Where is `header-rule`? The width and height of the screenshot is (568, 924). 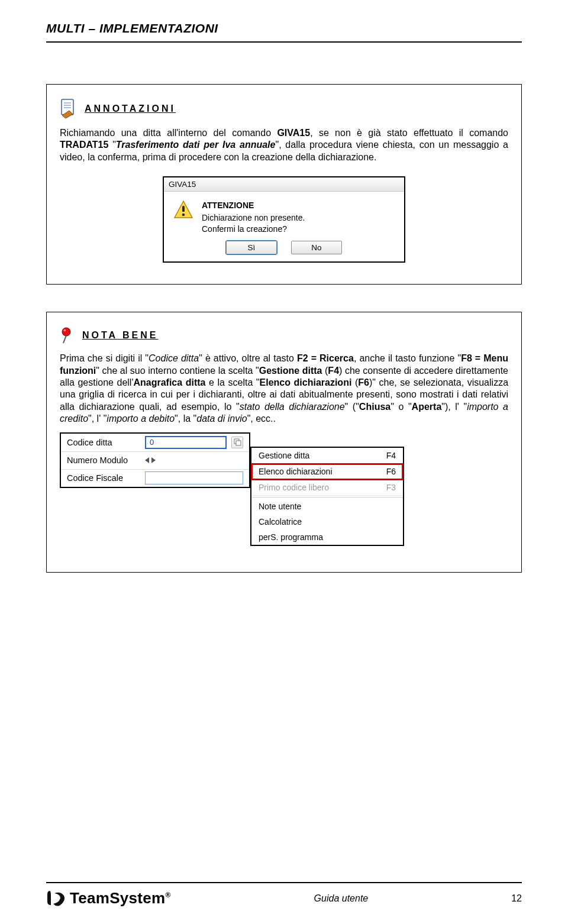 header-rule is located at coordinates (284, 42).